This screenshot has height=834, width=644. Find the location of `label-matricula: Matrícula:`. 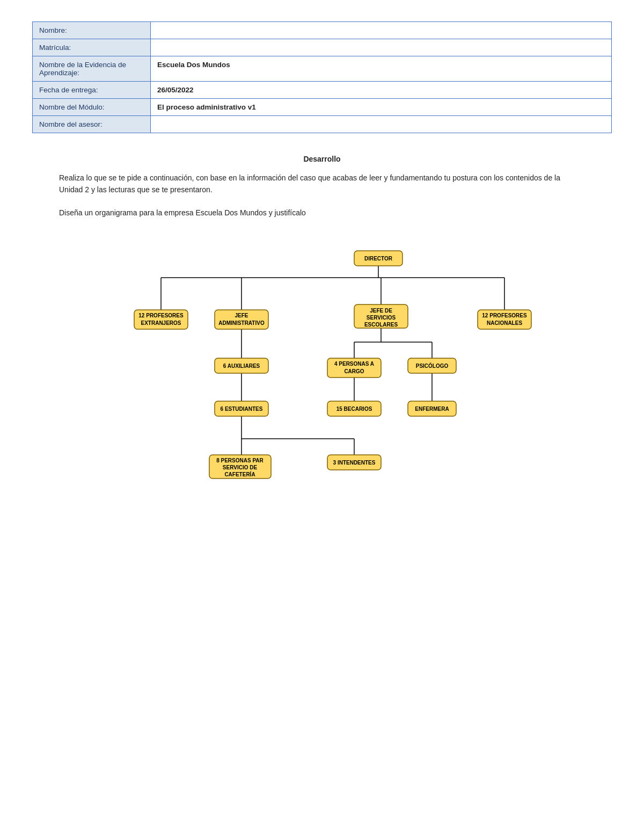

label-matricula: Matrícula: is located at coordinates (92, 48).